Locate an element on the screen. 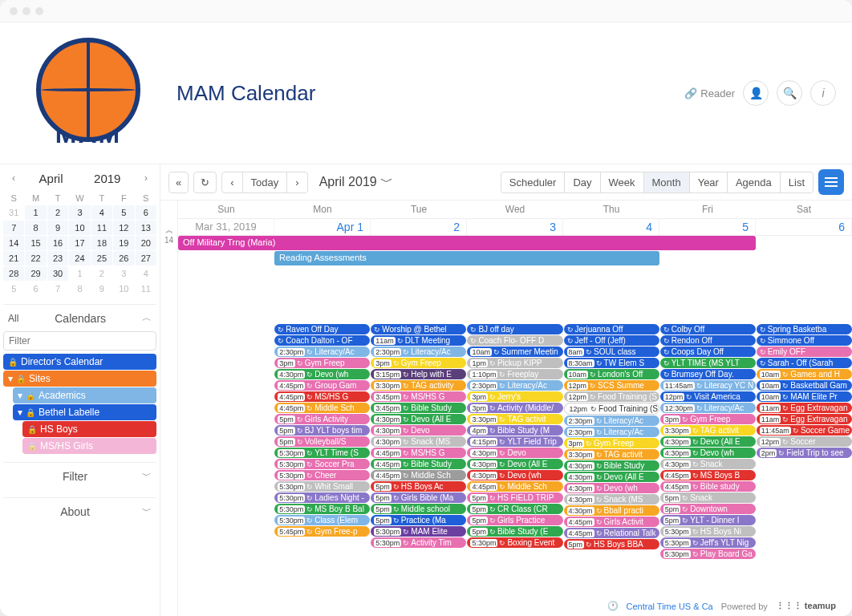 The width and height of the screenshot is (852, 616). event: ↻Coops Day Off is located at coordinates (708, 351).